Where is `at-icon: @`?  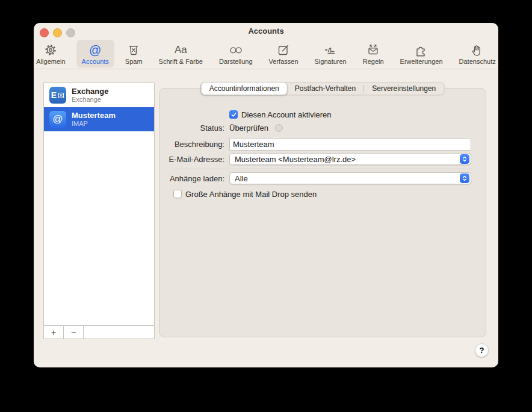 at-icon: @ is located at coordinates (95, 49).